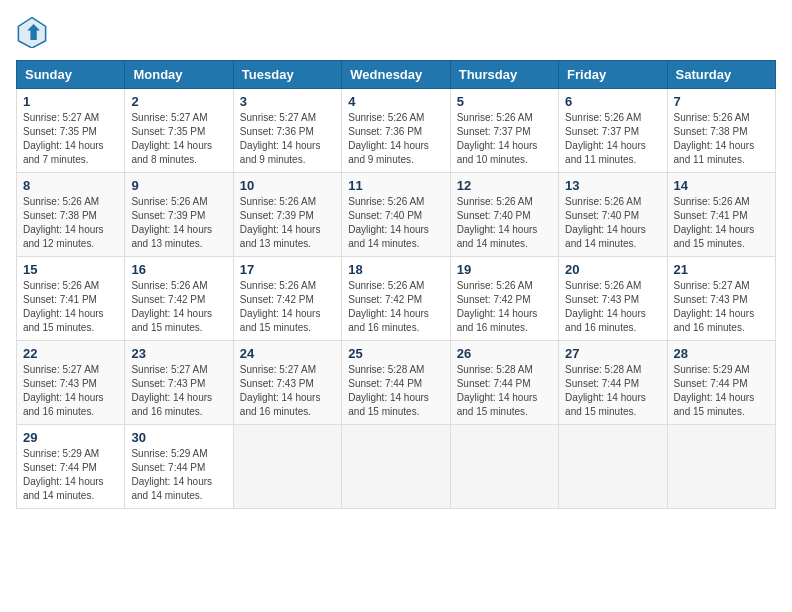 This screenshot has width=792, height=612. Describe the element at coordinates (396, 467) in the screenshot. I see `calendar-week-row: 29Sunrise: 5:29 AM Sunset: 7:44 PM Dayli…` at that location.